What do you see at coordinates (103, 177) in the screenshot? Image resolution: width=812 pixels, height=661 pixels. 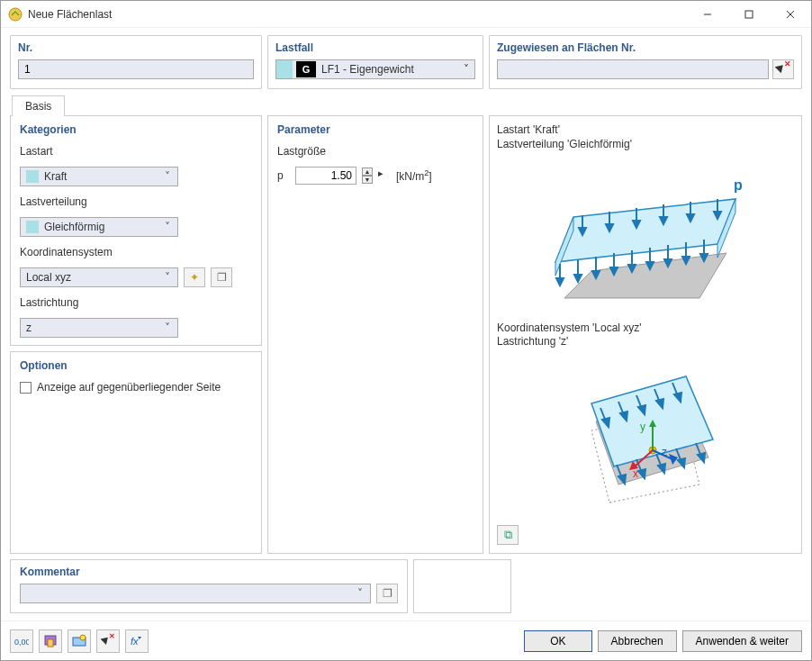 I see `lastart-value: Kraft` at bounding box center [103, 177].